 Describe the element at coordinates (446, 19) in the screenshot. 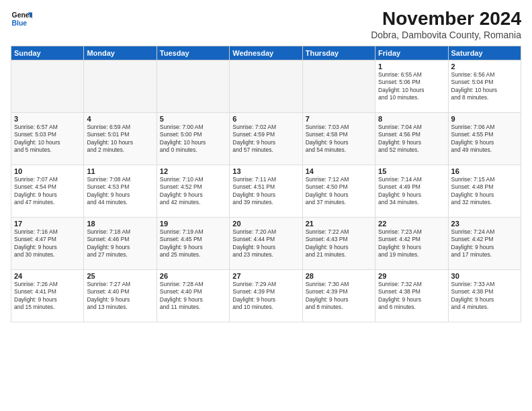

I see `main-title: November 2024` at that location.